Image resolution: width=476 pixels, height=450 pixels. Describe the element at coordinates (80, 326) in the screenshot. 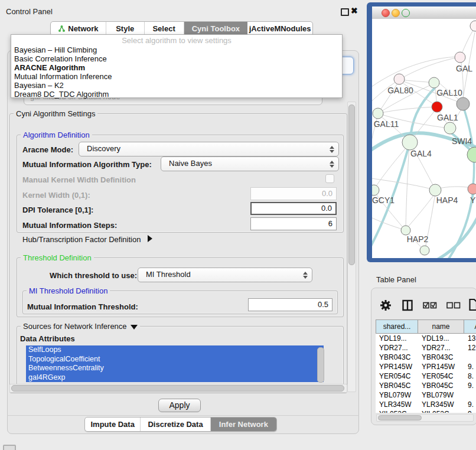

I see `sources-legend: Sources for Network Inference` at that location.